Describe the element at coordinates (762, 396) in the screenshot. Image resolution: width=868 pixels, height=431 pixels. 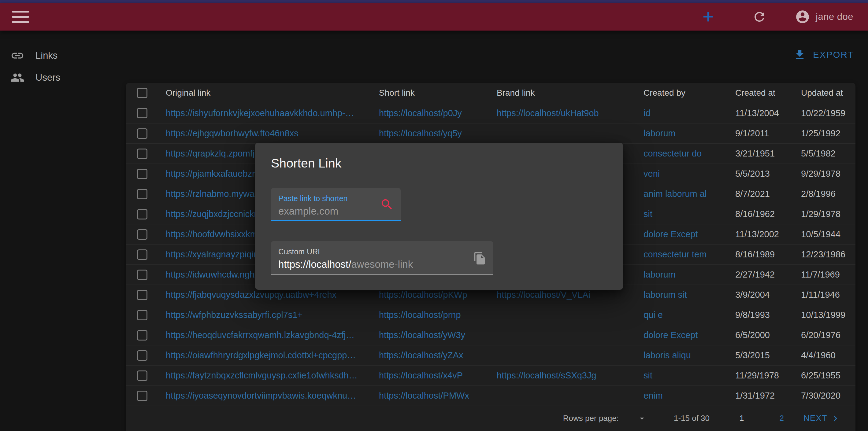
I see `created-at: 1/31/1972` at that location.